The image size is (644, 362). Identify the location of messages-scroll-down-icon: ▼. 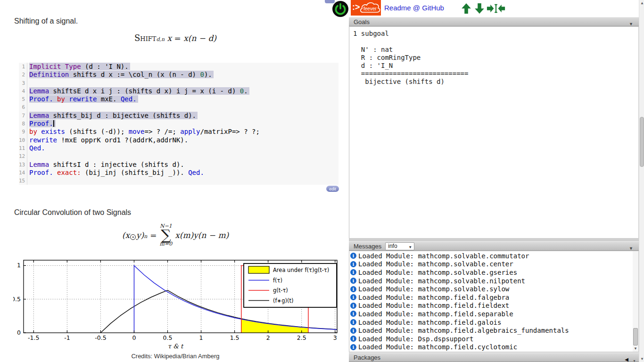
(636, 349).